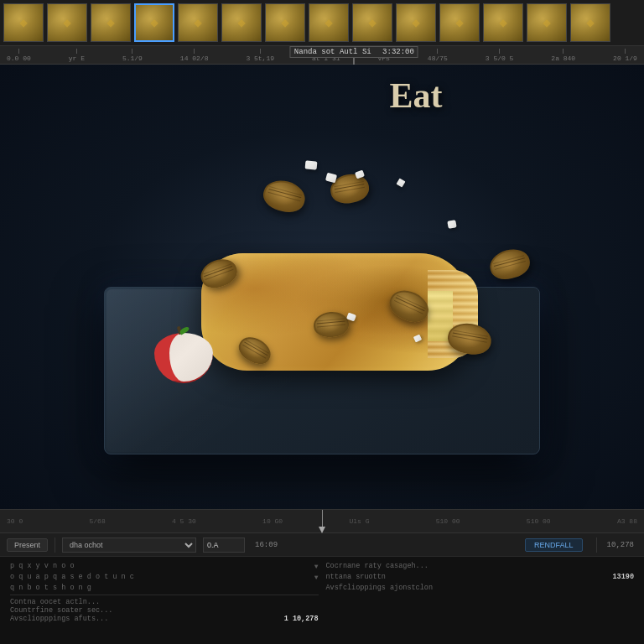  What do you see at coordinates (129, 545) in the screenshot?
I see `controls-dropdown-1: dha ochot` at bounding box center [129, 545].